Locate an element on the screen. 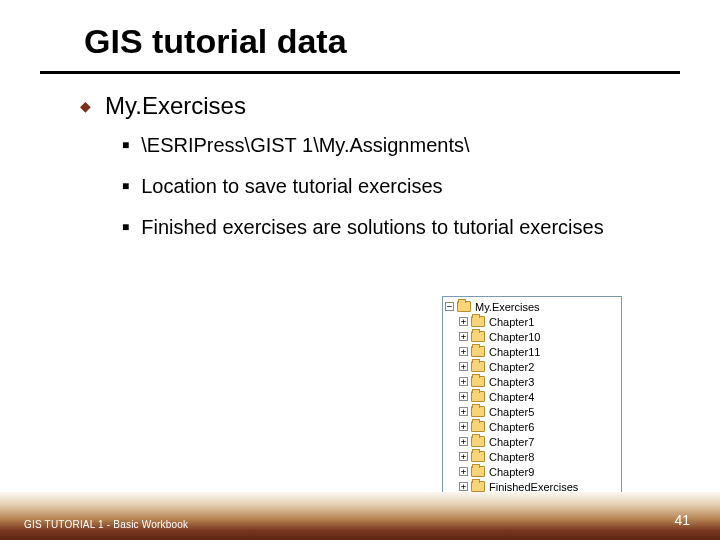  tree-node: +Chapter1 is located at coordinates (532, 322).